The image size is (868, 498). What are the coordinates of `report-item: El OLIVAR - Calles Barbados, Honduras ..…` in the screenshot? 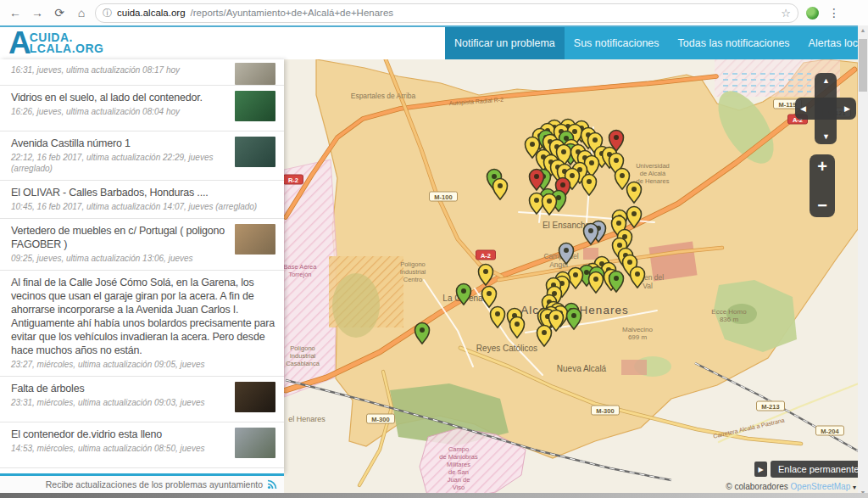 It's located at (142, 200).